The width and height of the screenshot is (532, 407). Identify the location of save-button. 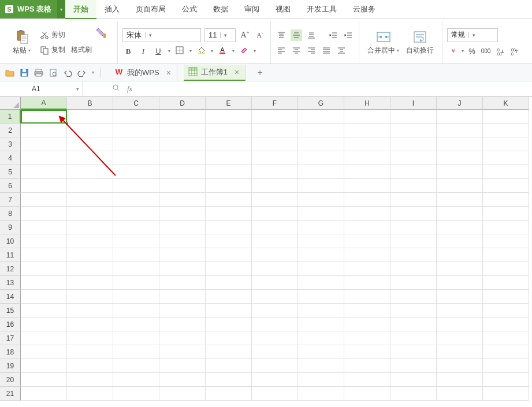
(24, 73).